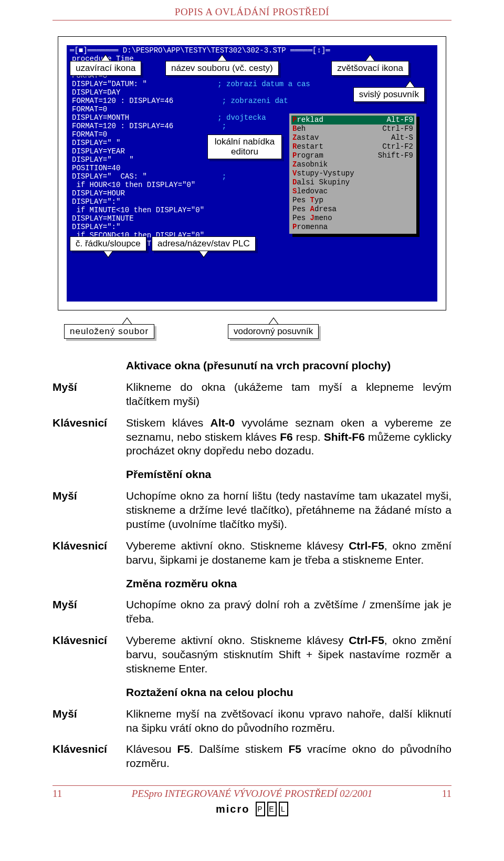 The height and width of the screenshot is (861, 504). Describe the element at coordinates (353, 138) in the screenshot. I see `menu-item-zastav: ZastavAlt-S` at that location.